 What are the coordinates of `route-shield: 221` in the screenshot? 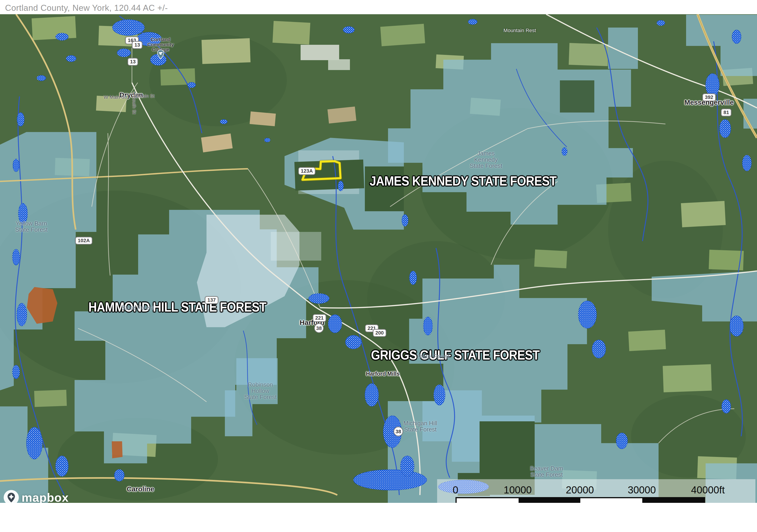 It's located at (320, 318).